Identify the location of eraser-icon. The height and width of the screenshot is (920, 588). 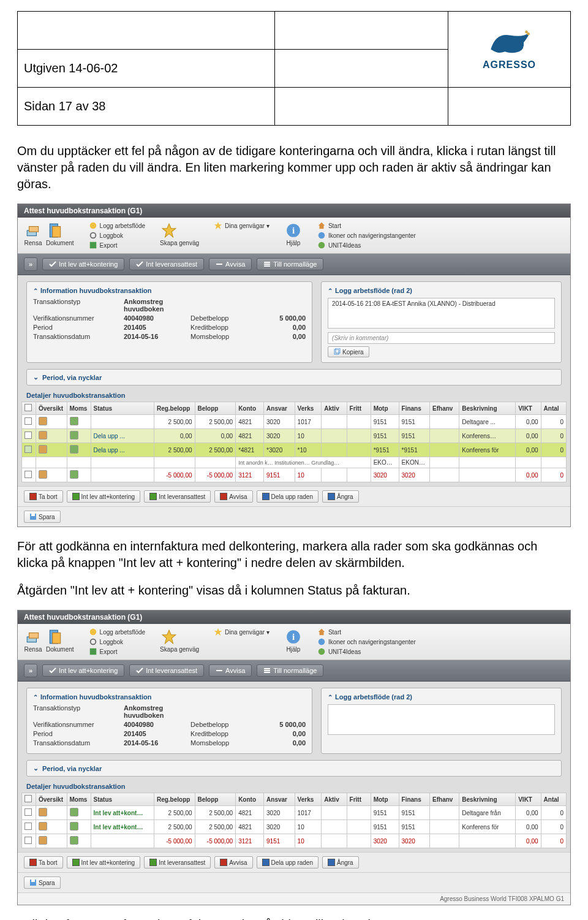
(33, 637).